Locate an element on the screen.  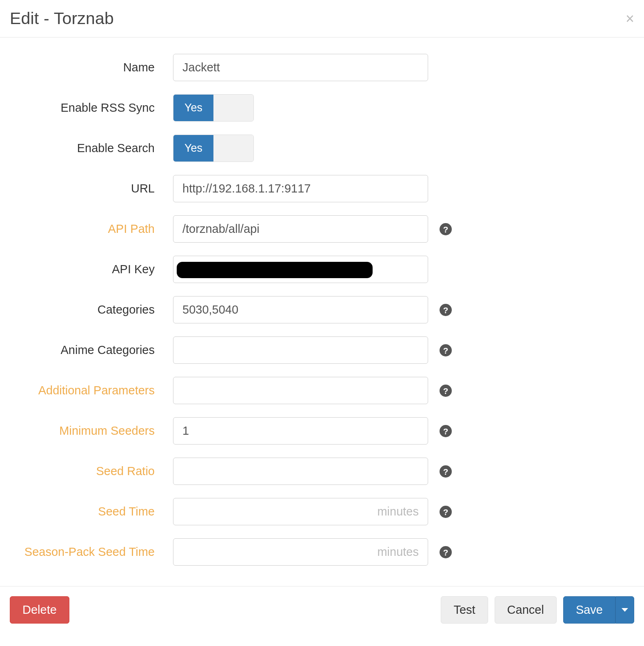
modal-footer: Delete Test Cancel Save is located at coordinates (322, 610).